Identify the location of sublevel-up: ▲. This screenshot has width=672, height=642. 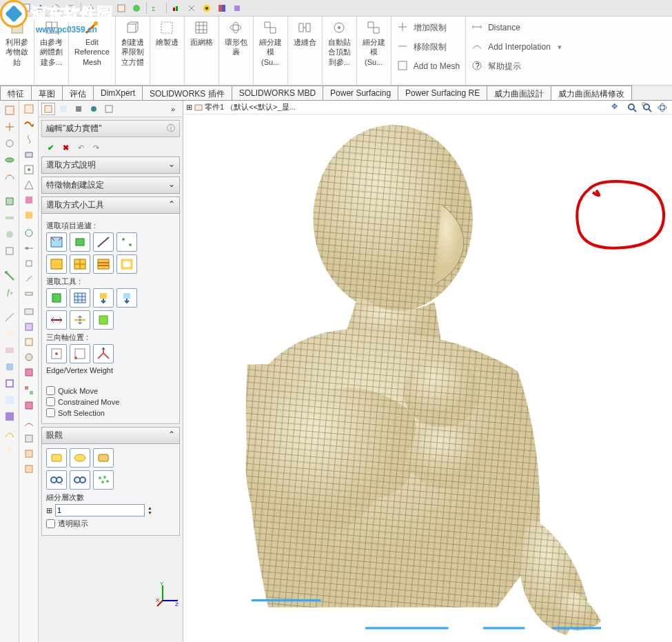
(150, 508).